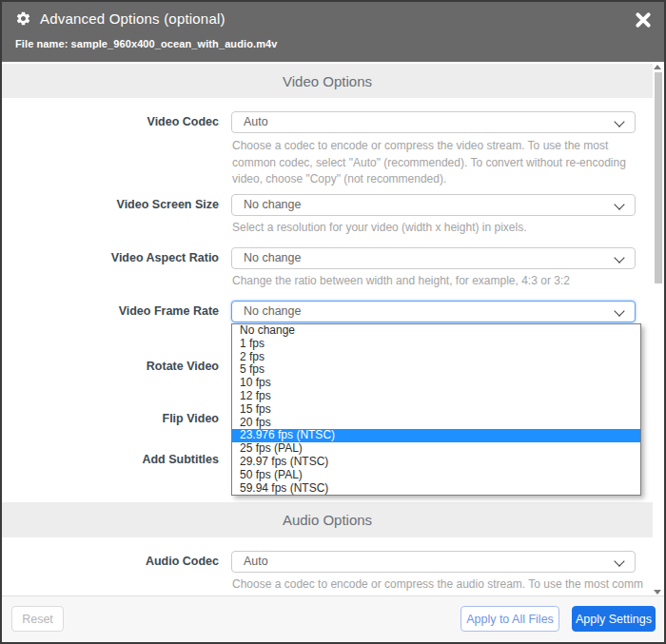 The width and height of the screenshot is (666, 644). Describe the element at coordinates (434, 259) in the screenshot. I see `video-aspect-ratio-select: No change` at that location.